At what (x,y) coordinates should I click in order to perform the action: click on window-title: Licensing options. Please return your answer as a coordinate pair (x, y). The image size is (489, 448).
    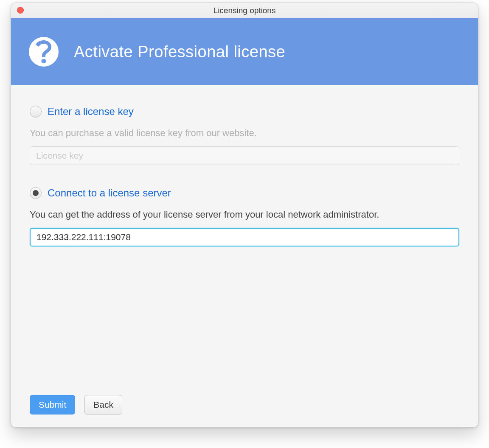
    Looking at the image, I should click on (244, 11).